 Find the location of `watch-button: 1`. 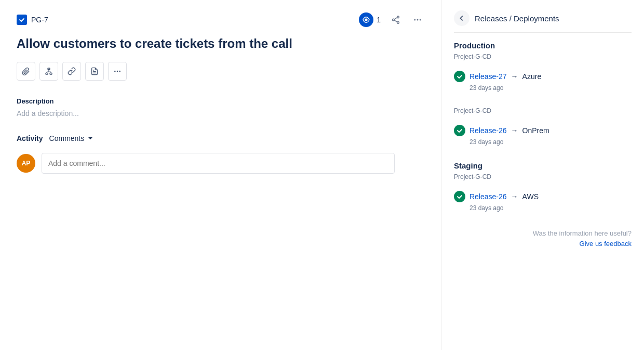

watch-button: 1 is located at coordinates (370, 20).